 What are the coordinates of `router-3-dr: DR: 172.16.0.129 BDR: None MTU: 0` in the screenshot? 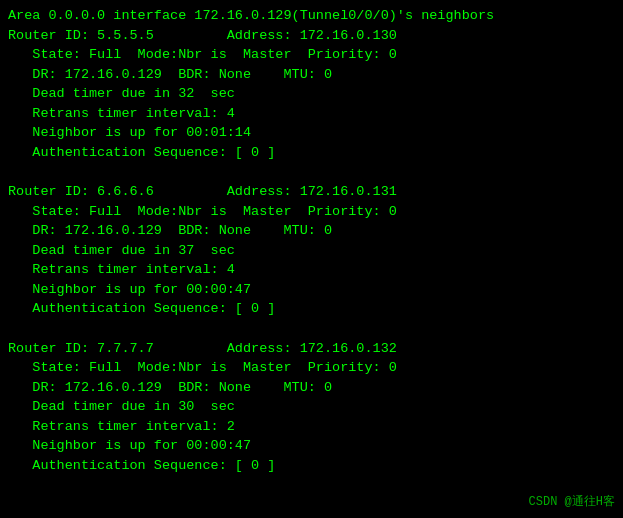 It's located at (312, 388).